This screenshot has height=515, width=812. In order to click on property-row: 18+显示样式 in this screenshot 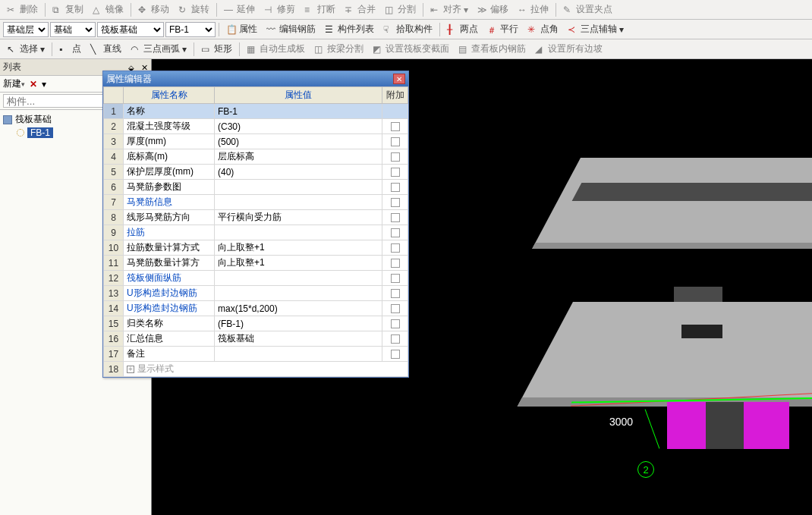, I will do `click(257, 369)`.